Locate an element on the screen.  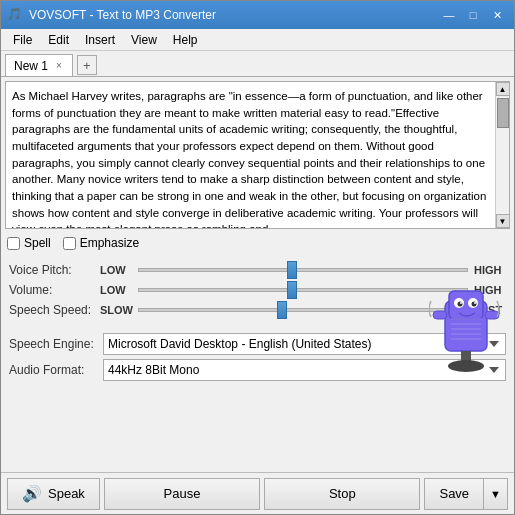
window-controls: — □ ✕ is located at coordinates (473, 15).